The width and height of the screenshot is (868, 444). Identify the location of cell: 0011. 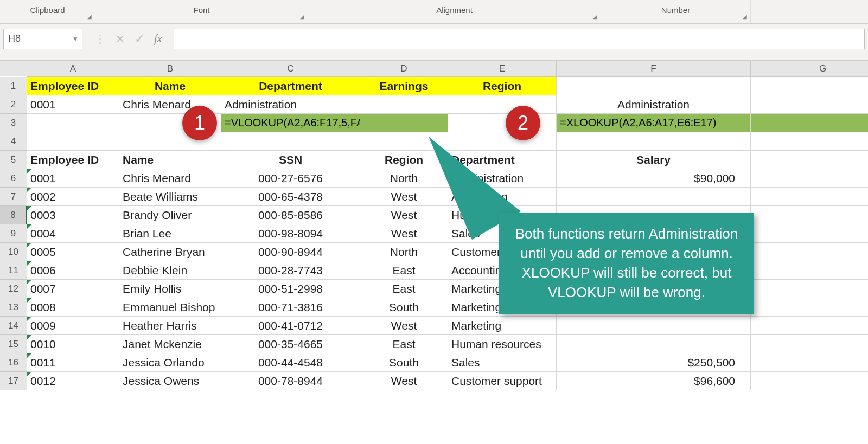
(73, 363).